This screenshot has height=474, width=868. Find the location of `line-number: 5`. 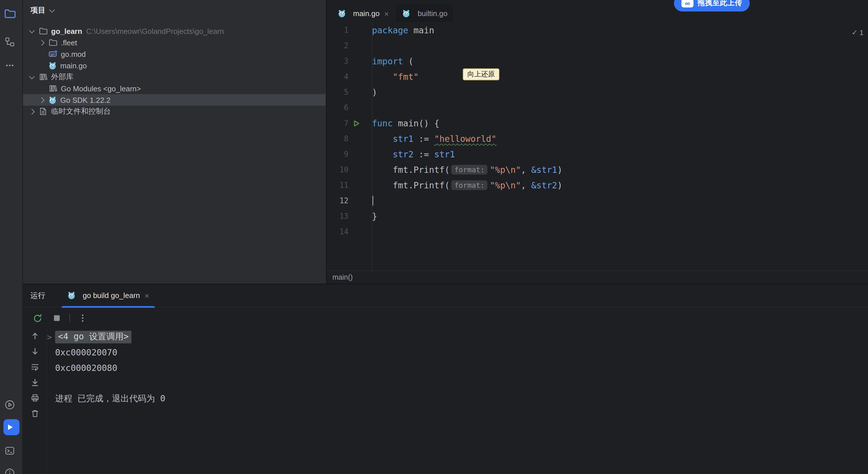

line-number: 5 is located at coordinates (338, 92).